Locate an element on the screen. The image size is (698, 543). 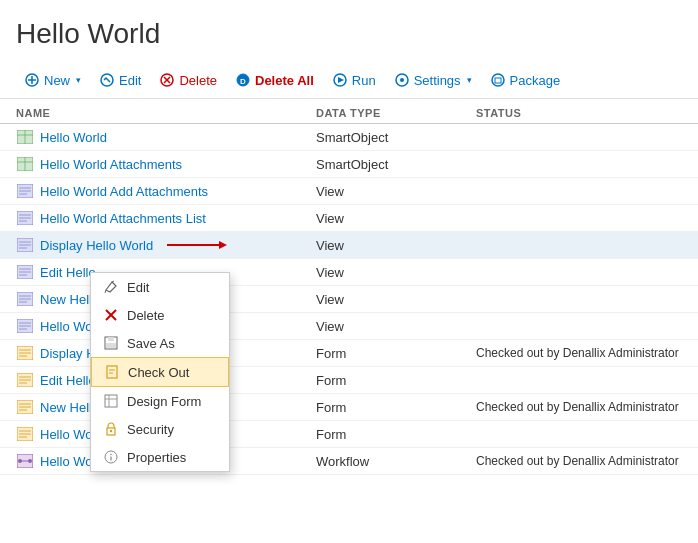
table-row: Display Hello World View is located at coordinates (349, 246).